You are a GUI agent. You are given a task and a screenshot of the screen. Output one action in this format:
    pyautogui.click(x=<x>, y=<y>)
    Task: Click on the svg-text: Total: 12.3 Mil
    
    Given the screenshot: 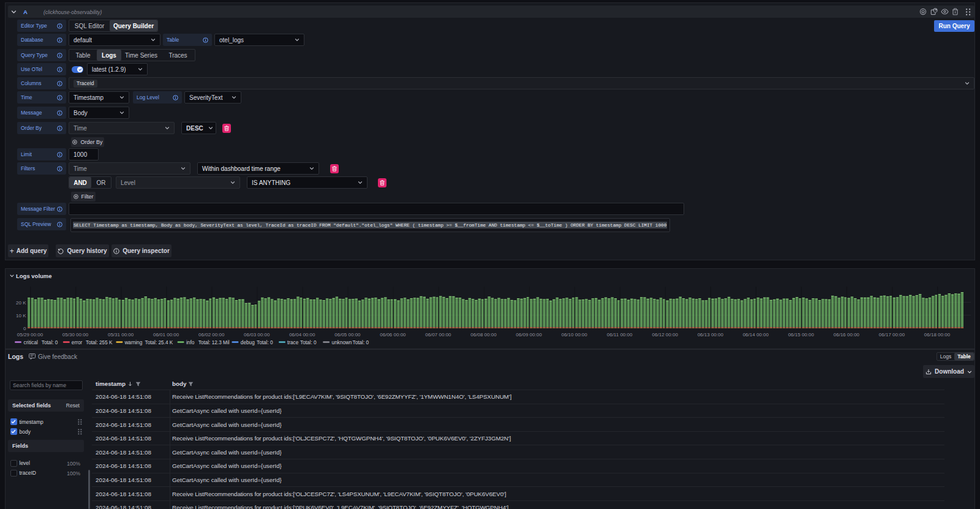 What is the action you would take?
    pyautogui.click(x=214, y=343)
    